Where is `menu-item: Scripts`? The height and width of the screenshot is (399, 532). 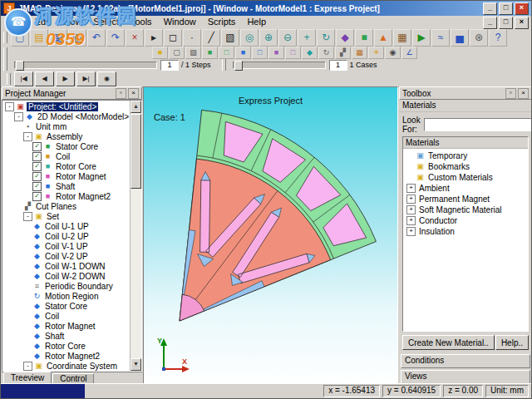
menu-item: Scripts is located at coordinates (222, 22).